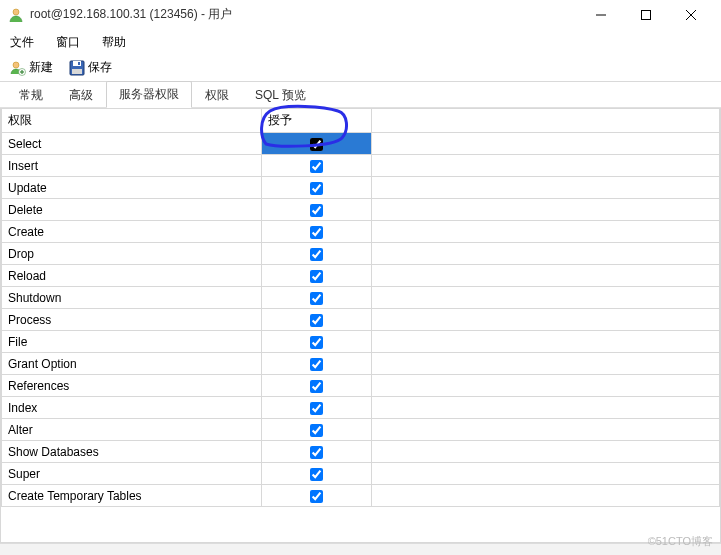 This screenshot has height=555, width=721. I want to click on table-row: Grant Option, so click(361, 364).